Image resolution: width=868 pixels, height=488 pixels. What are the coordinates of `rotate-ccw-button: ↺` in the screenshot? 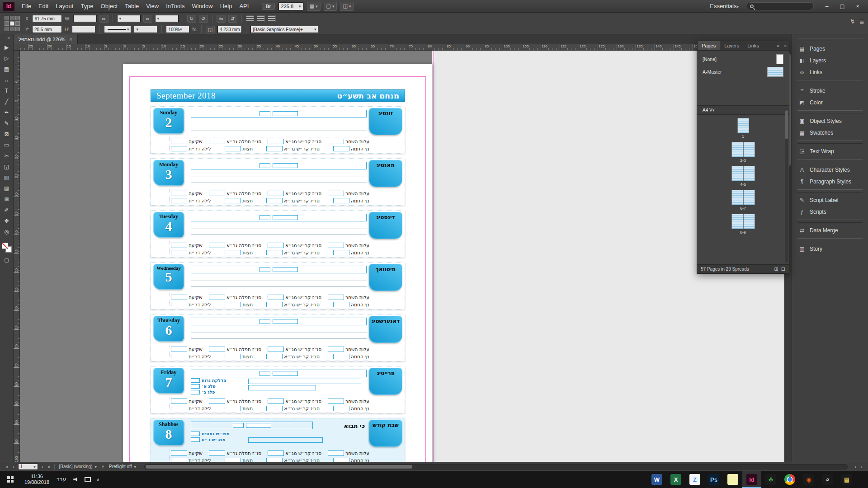 It's located at (203, 19).